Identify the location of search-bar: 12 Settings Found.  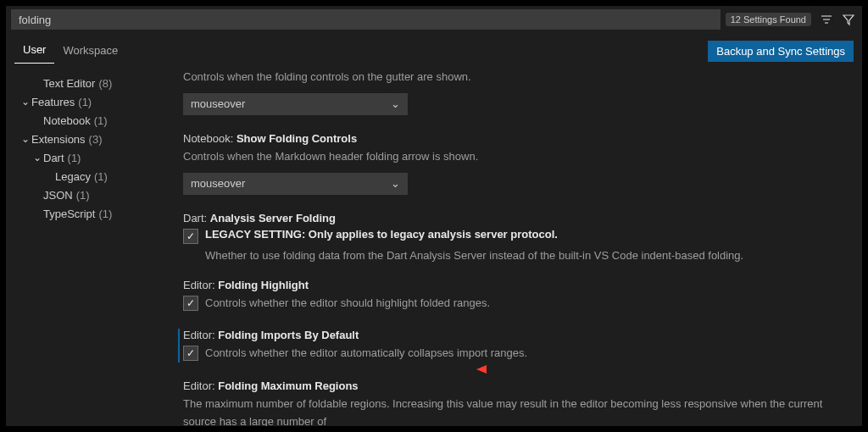
(434, 18).